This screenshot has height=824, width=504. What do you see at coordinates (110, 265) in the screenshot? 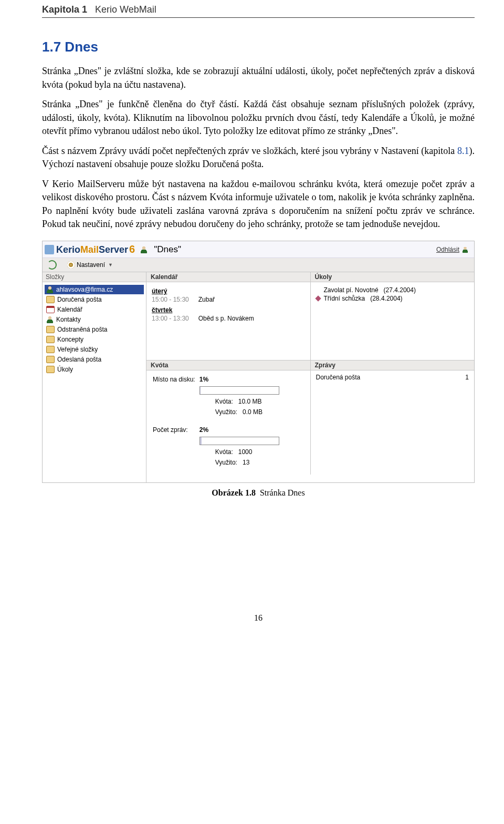
I see `chevron-down-icon: ▼` at bounding box center [110, 265].